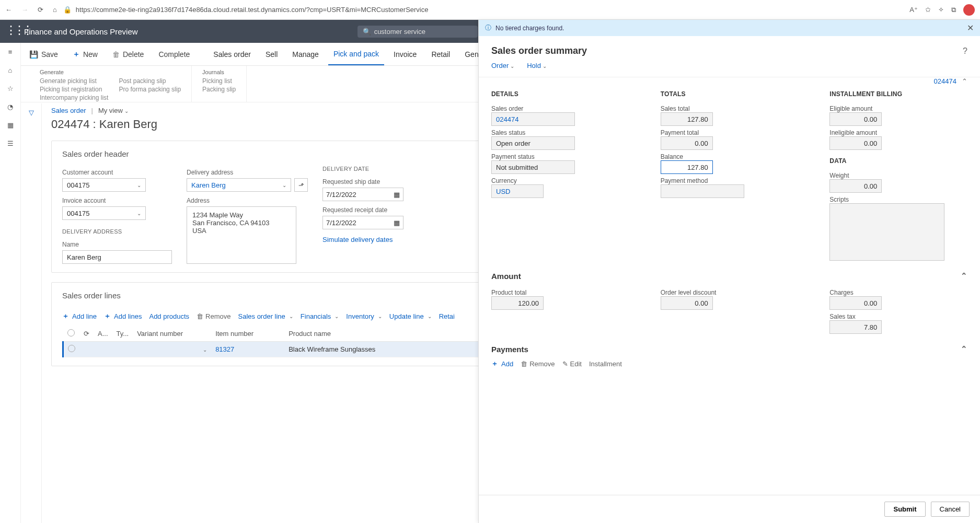 The height and width of the screenshot is (523, 980). I want to click on waffle-icon, so click(11, 31).